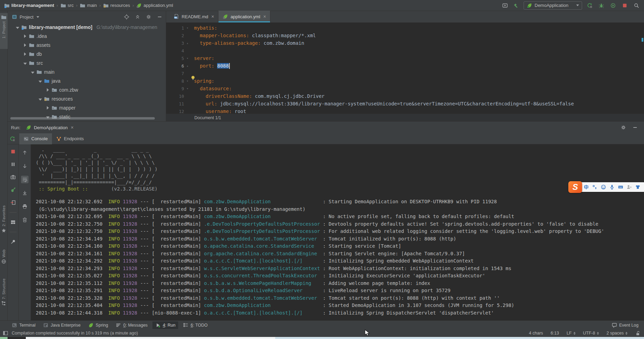  Describe the element at coordinates (623, 127) in the screenshot. I see `run-settings-button-icon` at that location.